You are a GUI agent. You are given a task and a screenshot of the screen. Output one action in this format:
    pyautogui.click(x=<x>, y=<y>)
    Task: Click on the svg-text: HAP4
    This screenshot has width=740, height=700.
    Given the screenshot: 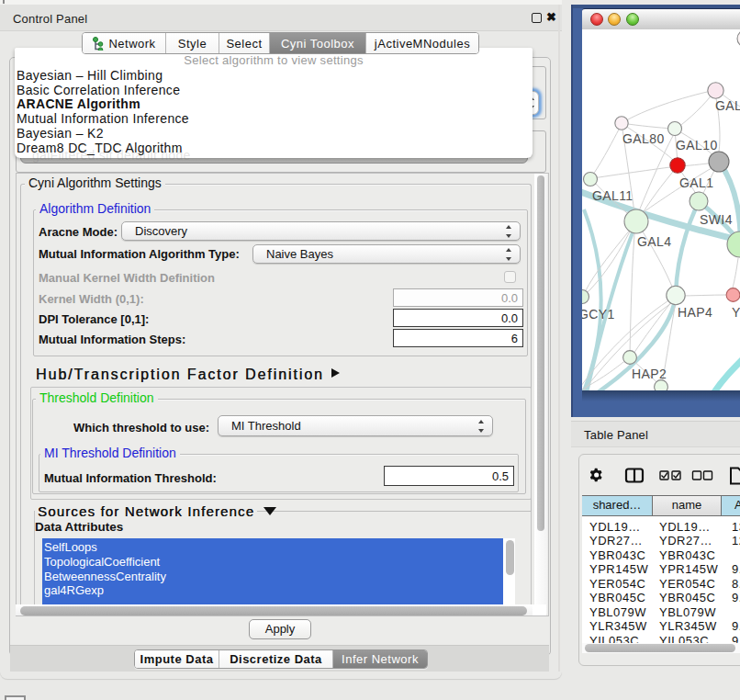 What is the action you would take?
    pyautogui.click(x=695, y=312)
    